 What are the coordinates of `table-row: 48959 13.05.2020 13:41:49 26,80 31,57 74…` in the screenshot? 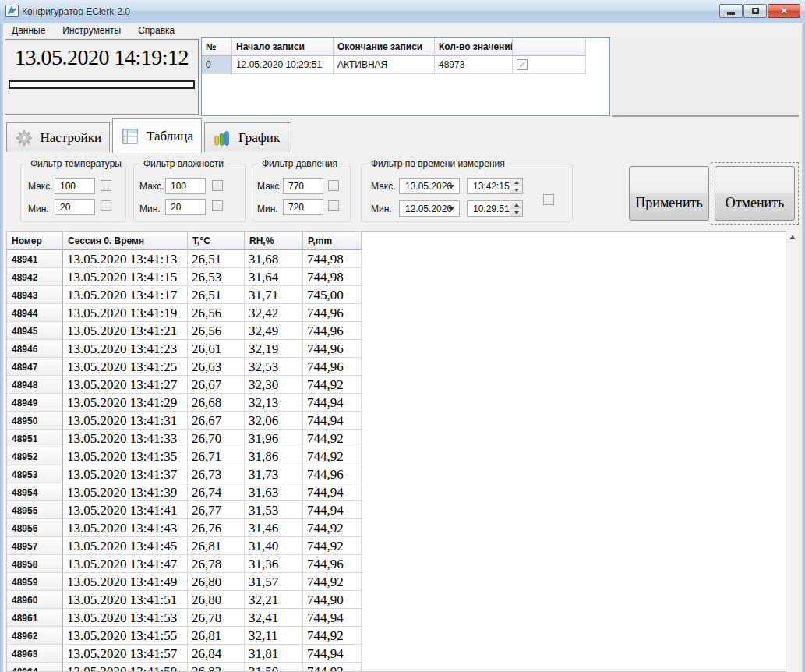 It's located at (396, 582).